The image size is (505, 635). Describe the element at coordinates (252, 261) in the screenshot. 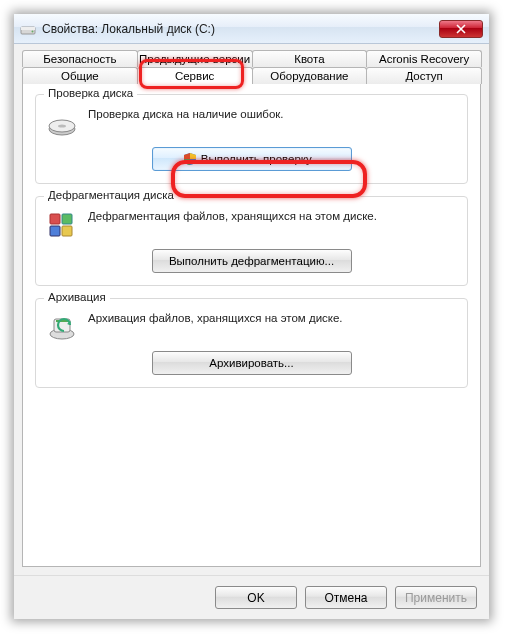

I see `defragment-now-button: Выполнить дефрагментацию...` at that location.